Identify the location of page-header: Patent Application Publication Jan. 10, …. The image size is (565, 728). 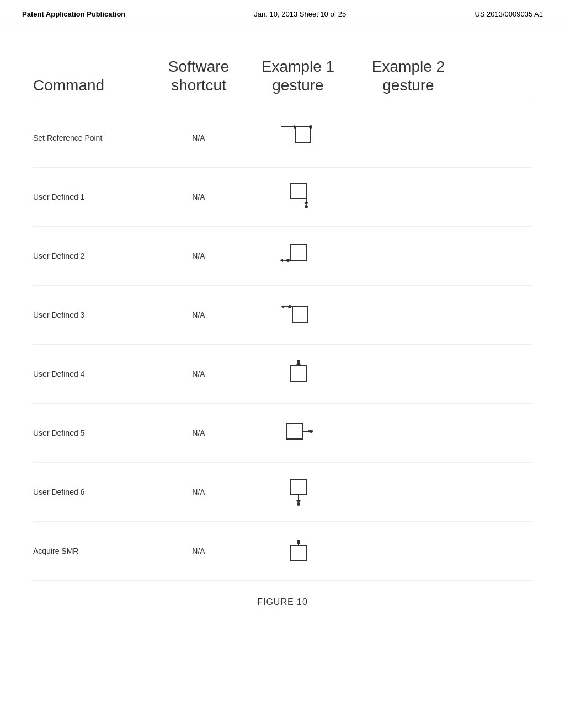
(282, 12).